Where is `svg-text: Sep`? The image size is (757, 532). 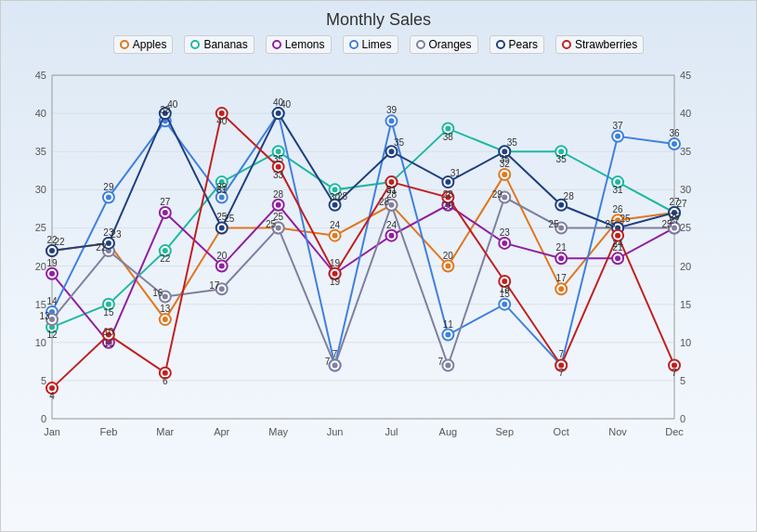 svg-text: Sep is located at coordinates (504, 432).